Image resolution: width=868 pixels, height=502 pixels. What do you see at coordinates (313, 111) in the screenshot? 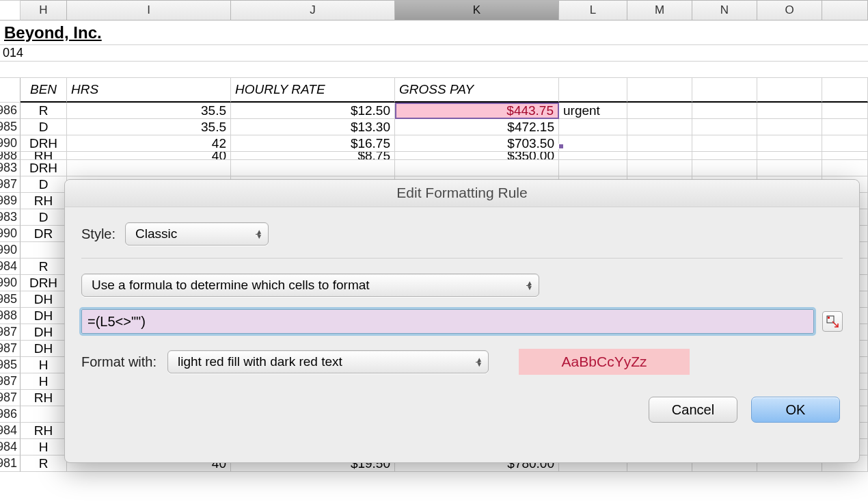
I see `cell-rate: $12.50` at bounding box center [313, 111].